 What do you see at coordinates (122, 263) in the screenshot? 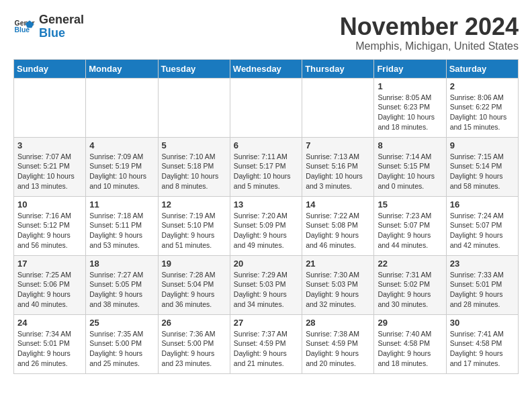
I see `day-number: 18` at bounding box center [122, 263].